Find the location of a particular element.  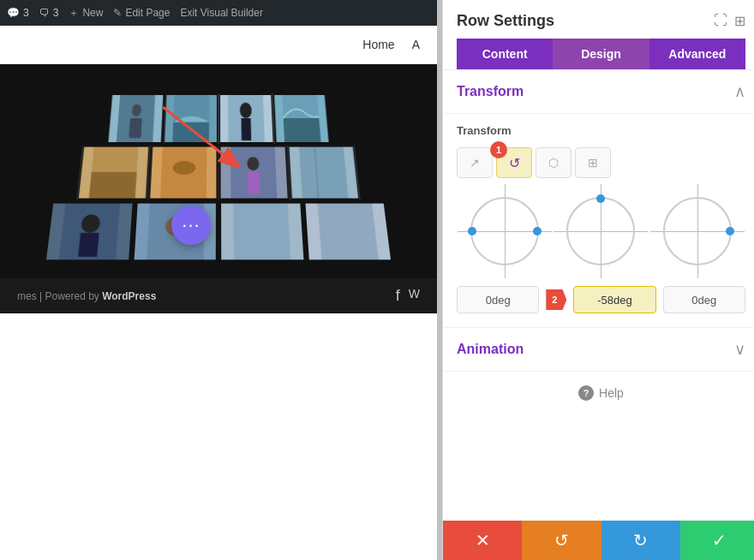

scale-tool-button: ⊞ is located at coordinates (593, 163).